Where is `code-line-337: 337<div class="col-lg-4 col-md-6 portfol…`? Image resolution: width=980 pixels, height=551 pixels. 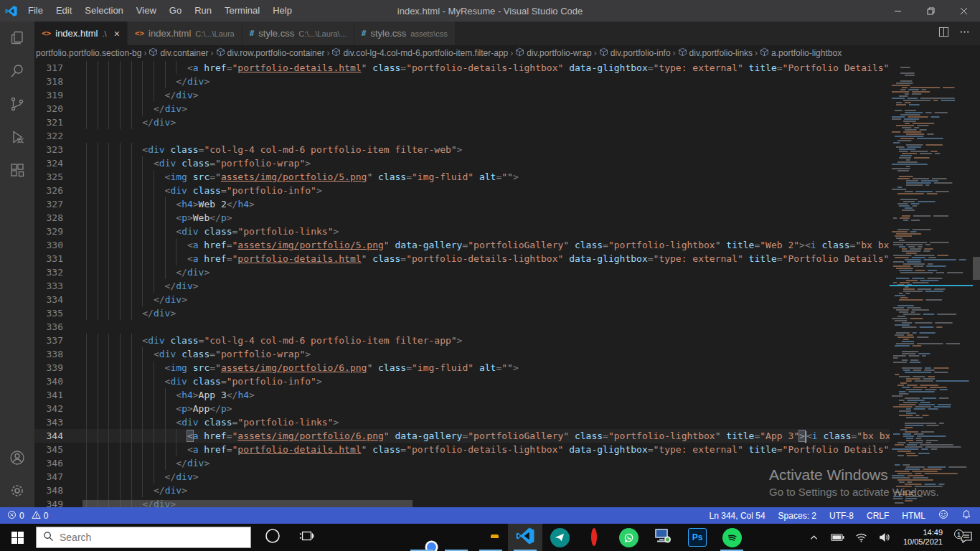
code-line-337: 337<div class="col-lg-4 col-md-6 portfol… is located at coordinates (462, 340).